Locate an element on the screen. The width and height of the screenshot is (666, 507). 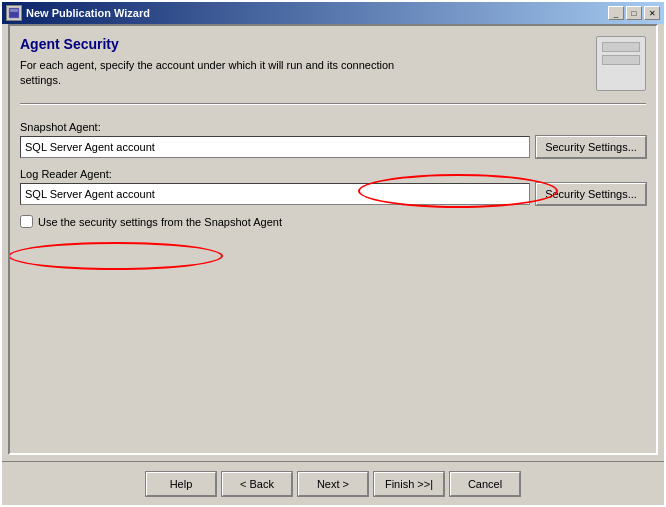
cancel-button: Cancel is located at coordinates (485, 484).